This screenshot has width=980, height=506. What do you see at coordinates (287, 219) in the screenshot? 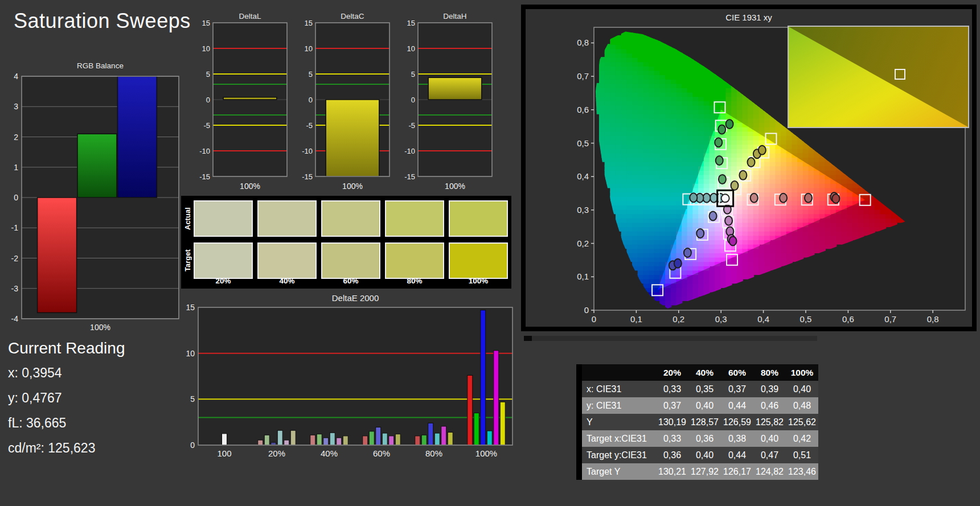
I see `actual-swatch-40%` at bounding box center [287, 219].